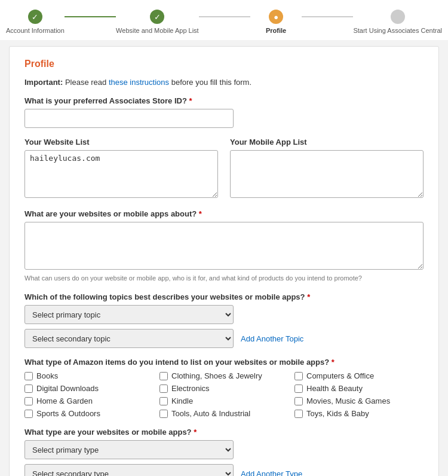  Describe the element at coordinates (398, 30) in the screenshot. I see `step-label-start: Start Using Associates Central` at that location.